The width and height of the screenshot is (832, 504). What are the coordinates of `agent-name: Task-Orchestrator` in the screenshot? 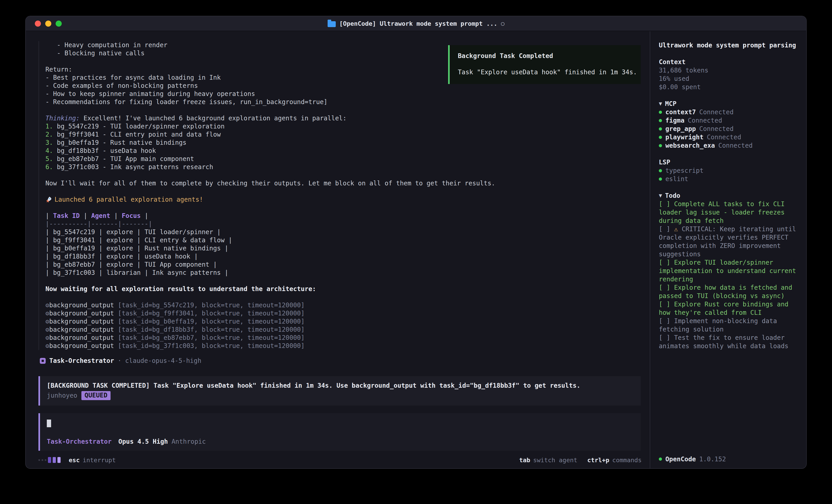 It's located at (82, 361).